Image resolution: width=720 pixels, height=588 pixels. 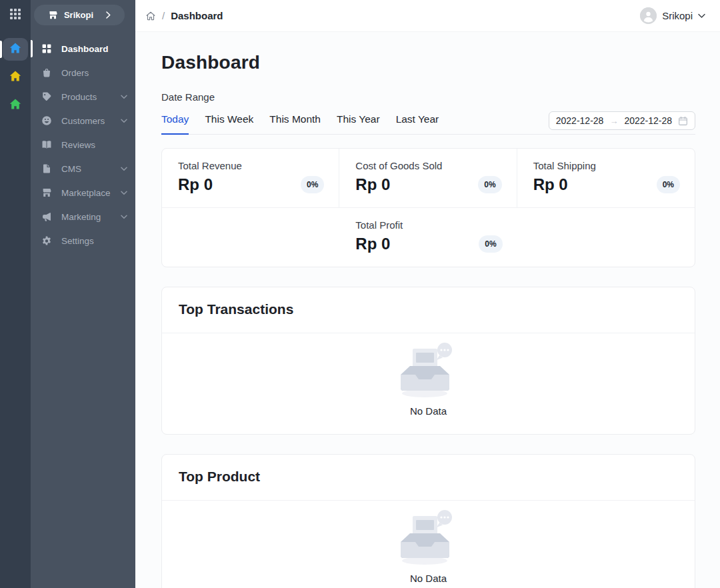 What do you see at coordinates (83, 145) in the screenshot?
I see `sidebar-item-reviews: Reviews` at bounding box center [83, 145].